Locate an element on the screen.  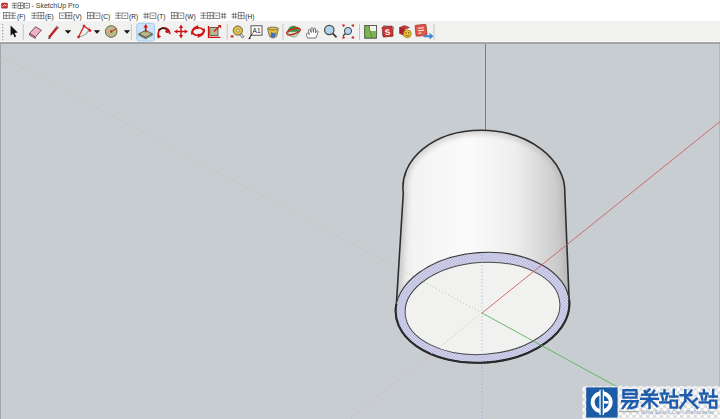
svg-text: (V) is located at coordinates (78, 17).